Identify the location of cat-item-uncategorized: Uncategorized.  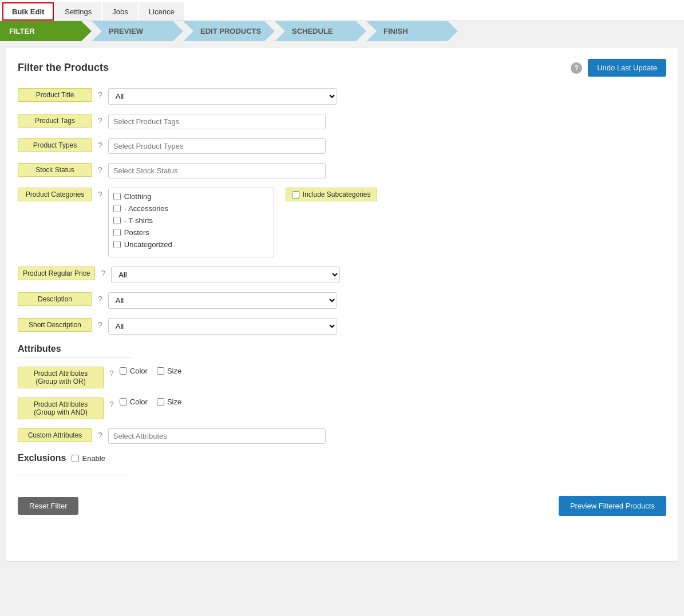
(191, 245).